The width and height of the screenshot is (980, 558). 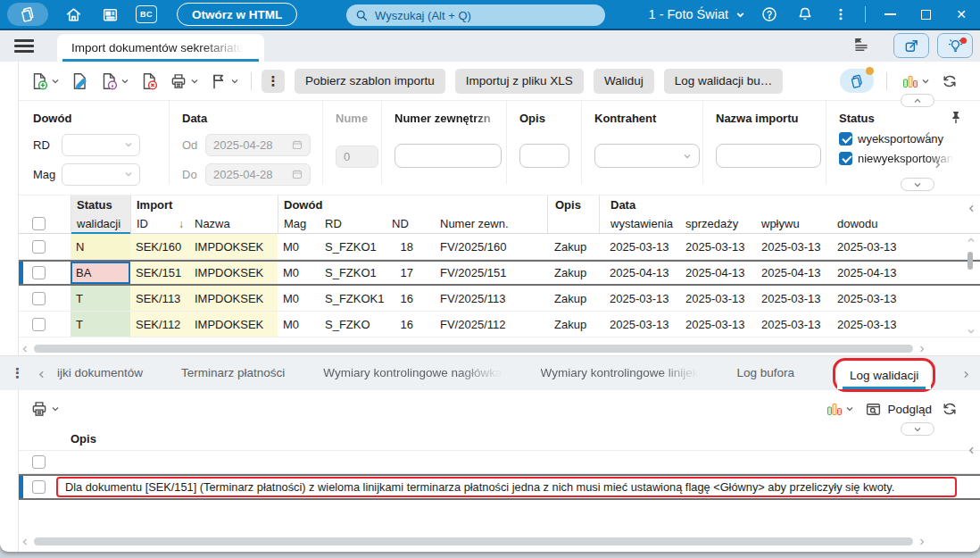 I want to click on help-button, so click(x=769, y=14).